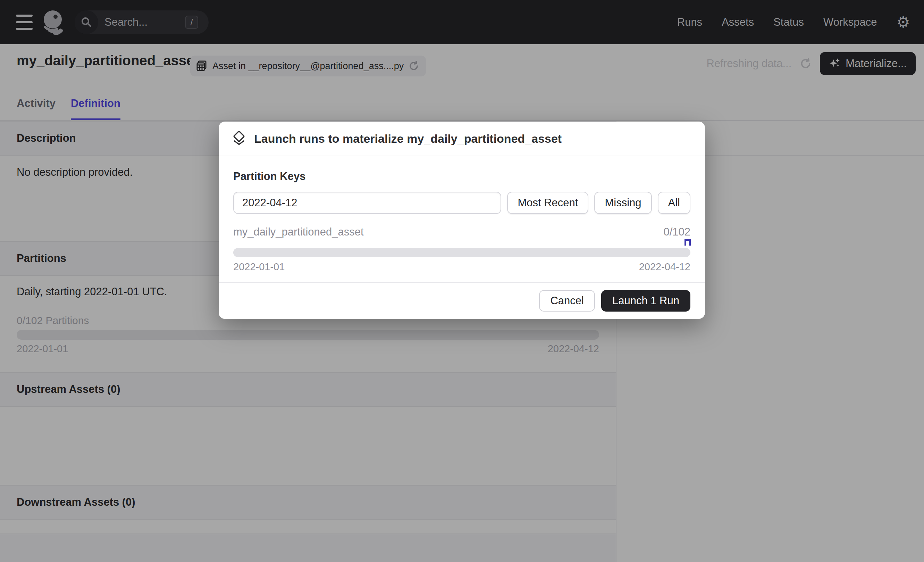 The image size is (924, 562). I want to click on missing-button: Missing, so click(623, 203).